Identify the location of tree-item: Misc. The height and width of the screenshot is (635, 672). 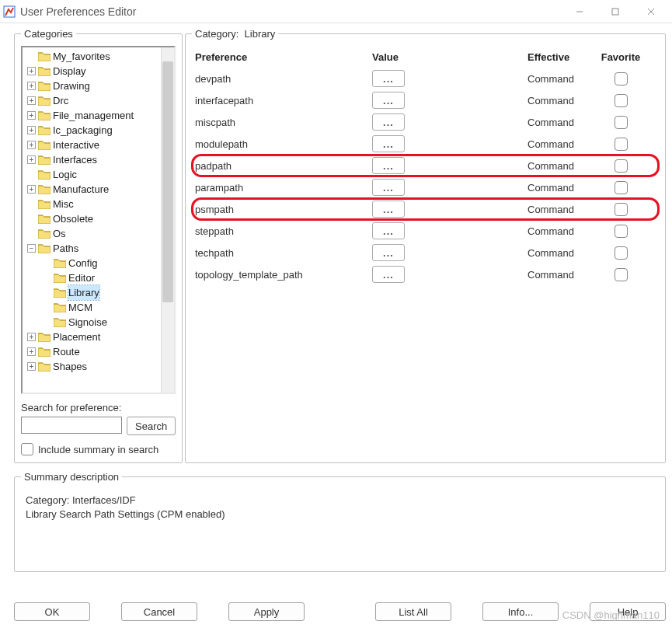
(92, 204).